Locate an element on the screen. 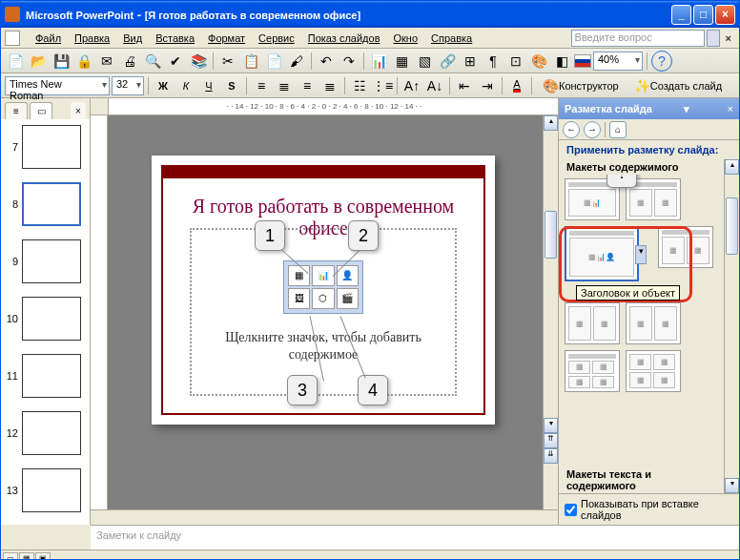 Image resolution: width=740 pixels, height=560 pixels. taskpane-back-button: ← is located at coordinates (571, 130).